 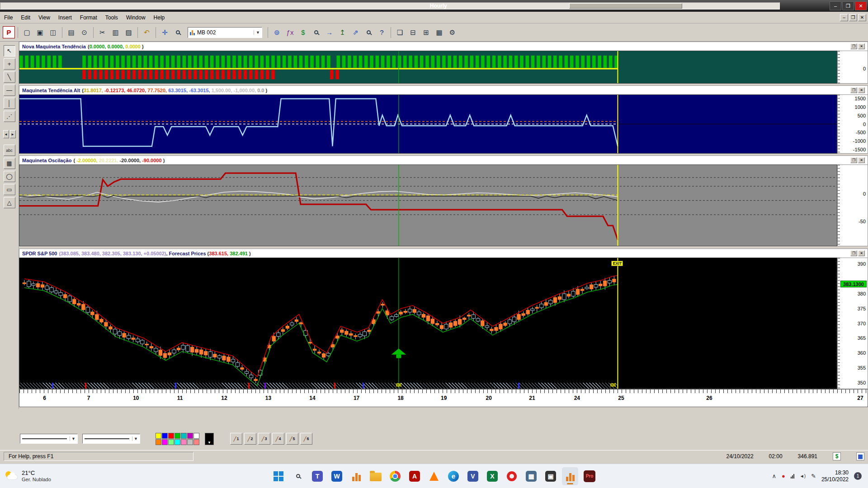 I want to click on powerconsole-button: P, so click(x=9, y=33).